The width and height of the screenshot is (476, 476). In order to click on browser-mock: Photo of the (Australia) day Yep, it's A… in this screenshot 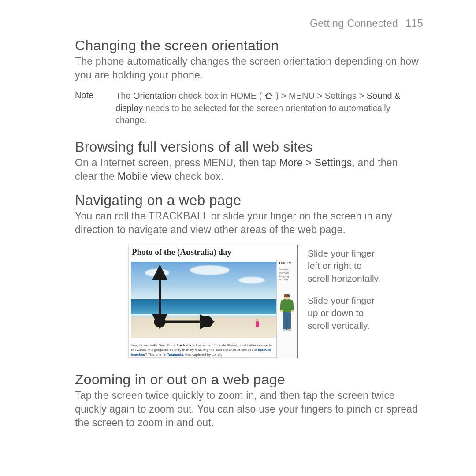, I will do `click(213, 301)`.